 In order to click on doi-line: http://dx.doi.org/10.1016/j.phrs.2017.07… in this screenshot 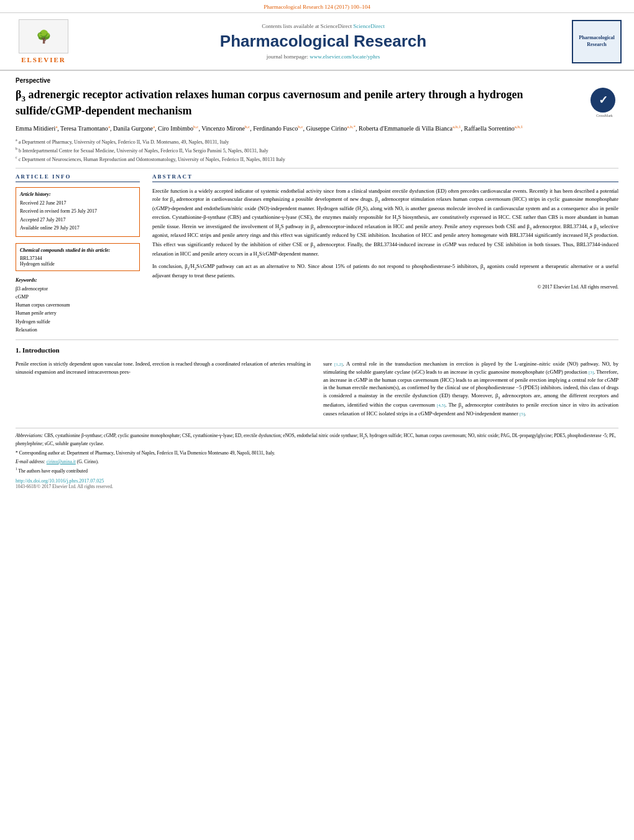, I will do `click(317, 481)`.